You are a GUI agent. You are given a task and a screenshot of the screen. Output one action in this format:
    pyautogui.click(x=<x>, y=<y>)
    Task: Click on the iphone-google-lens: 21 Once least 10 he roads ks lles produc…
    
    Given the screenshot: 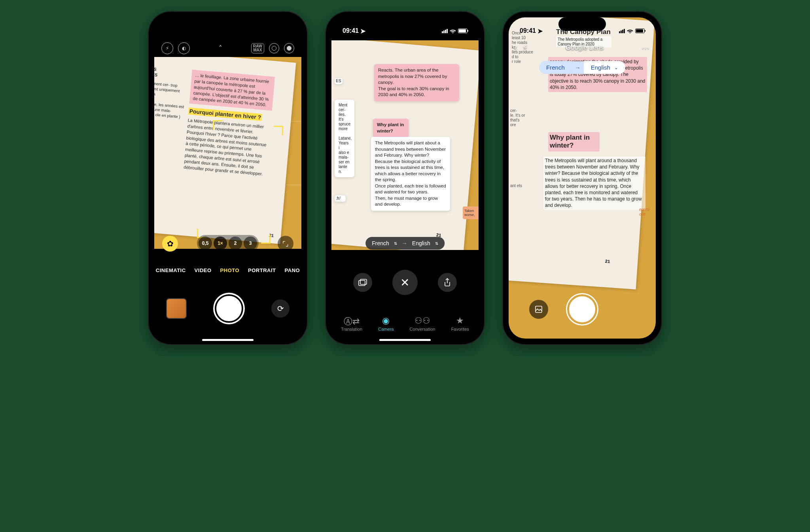 What is the action you would take?
    pyautogui.click(x=582, y=178)
    